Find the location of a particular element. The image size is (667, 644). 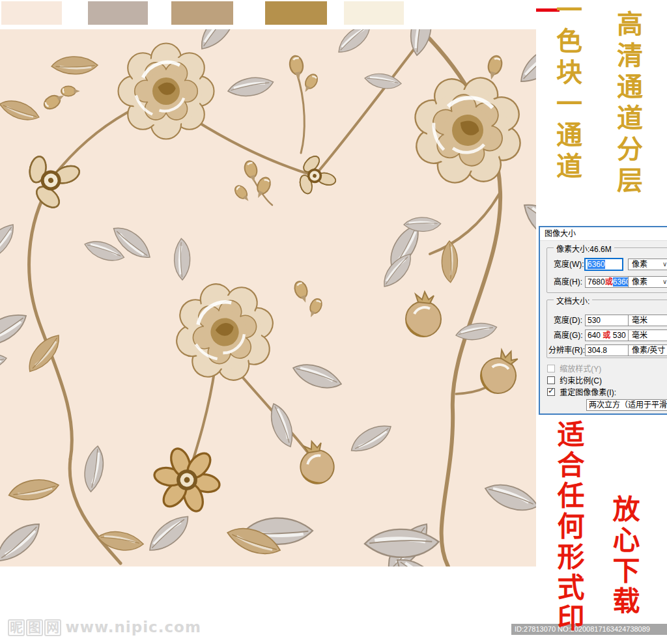

doc-height-unit-dropdown: 毫米 is located at coordinates (647, 335).